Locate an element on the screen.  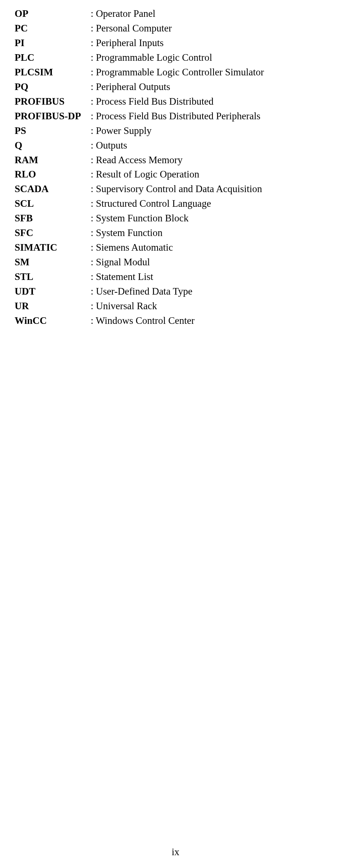
definition-row: RLO : Result of Logic Operation is located at coordinates (176, 175).